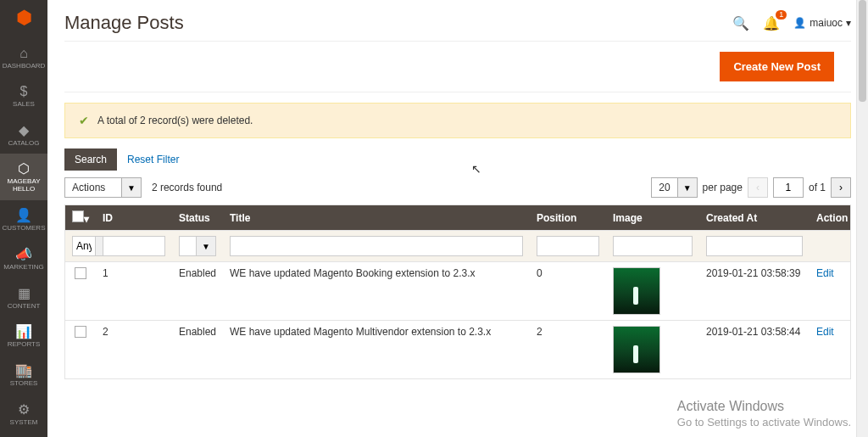  What do you see at coordinates (754, 246) in the screenshot?
I see `filter-created-input` at bounding box center [754, 246].